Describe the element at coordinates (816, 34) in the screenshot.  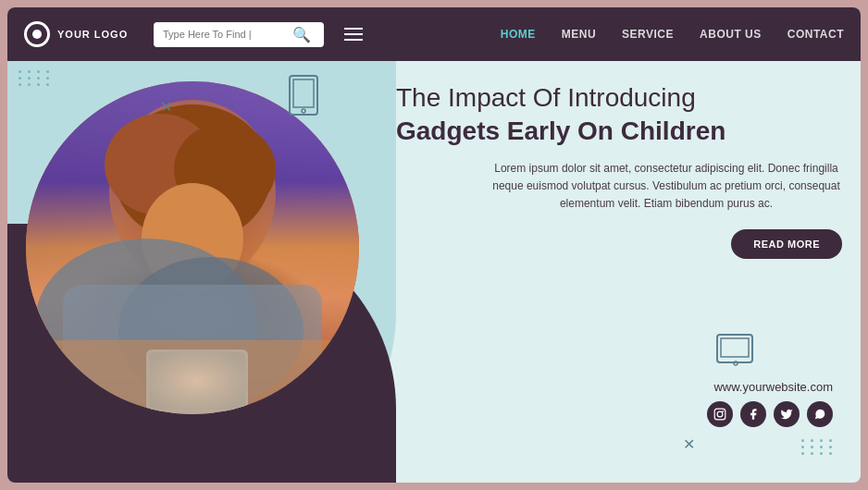
I see `nav-contact: CONTACT` at that location.